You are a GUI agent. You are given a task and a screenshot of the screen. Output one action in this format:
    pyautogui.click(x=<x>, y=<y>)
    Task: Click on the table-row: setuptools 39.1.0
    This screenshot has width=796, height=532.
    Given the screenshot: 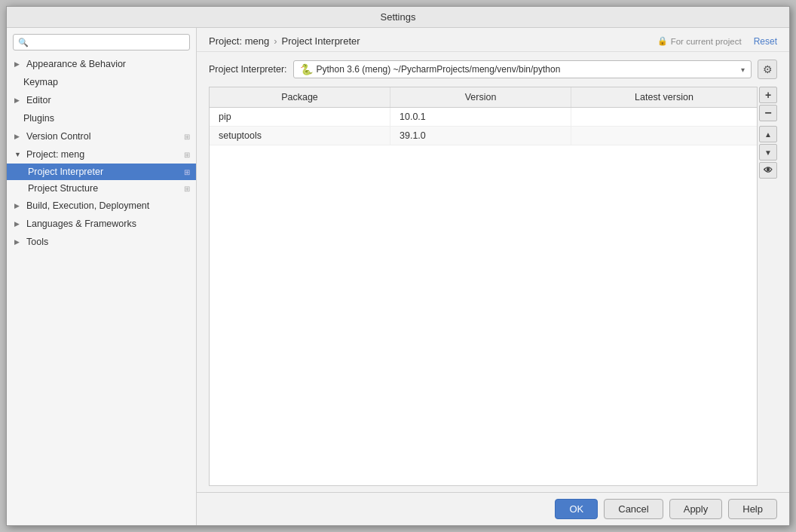 What is the action you would take?
    pyautogui.click(x=483, y=136)
    